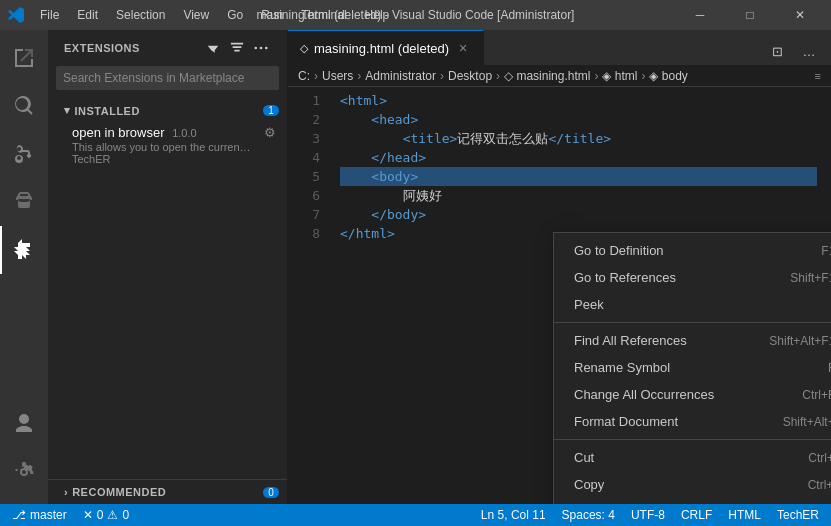  Describe the element at coordinates (692, 250) in the screenshot. I see `menu-go-to-definition: Go to Definition F12` at that location.